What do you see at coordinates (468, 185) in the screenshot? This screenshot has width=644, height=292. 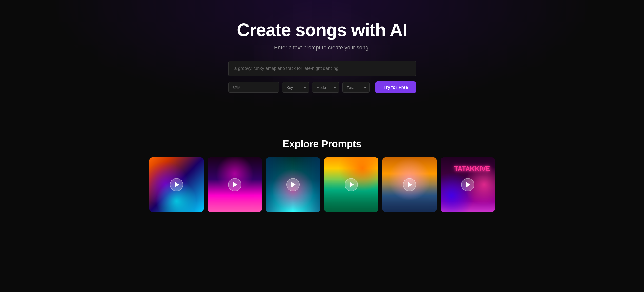 I see `prompt-card-6: TATAKKIVE` at bounding box center [468, 185].